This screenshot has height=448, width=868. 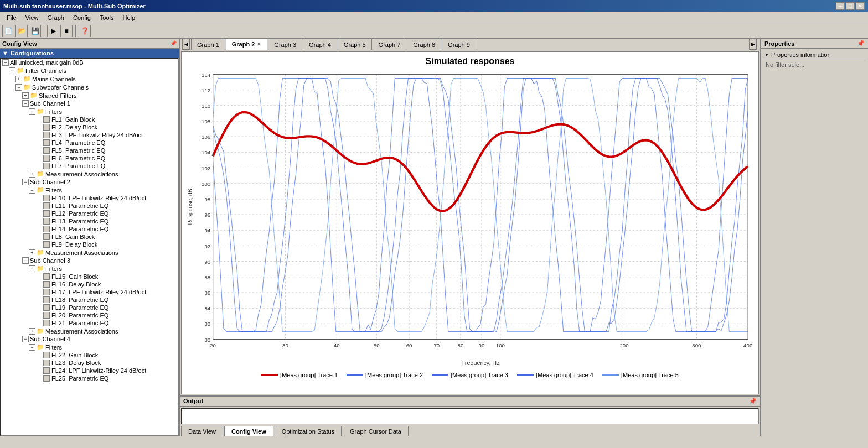 What do you see at coordinates (90, 62) in the screenshot?
I see `tree-node: −All unlocked, max gain 0dB` at bounding box center [90, 62].